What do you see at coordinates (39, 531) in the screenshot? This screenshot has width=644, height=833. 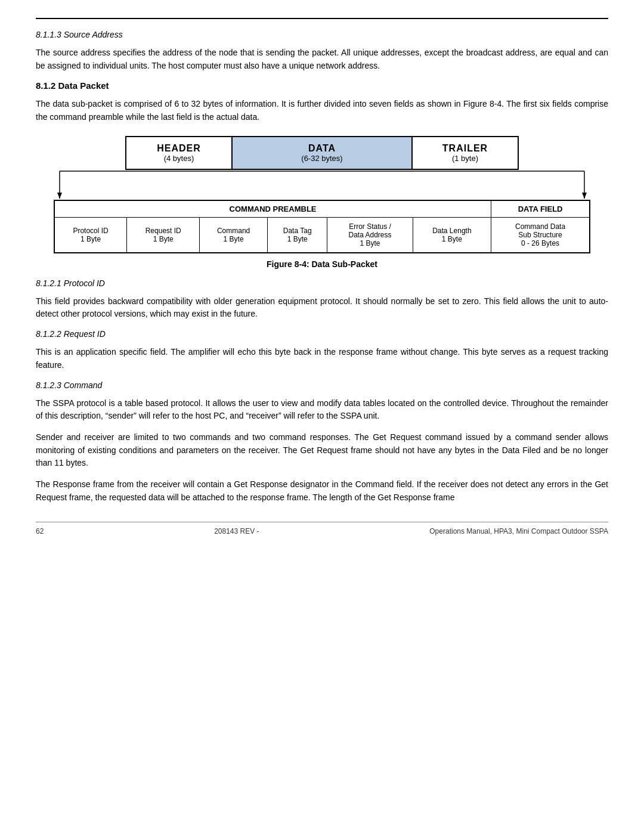 I see `footer-page-number: 62` at bounding box center [39, 531].